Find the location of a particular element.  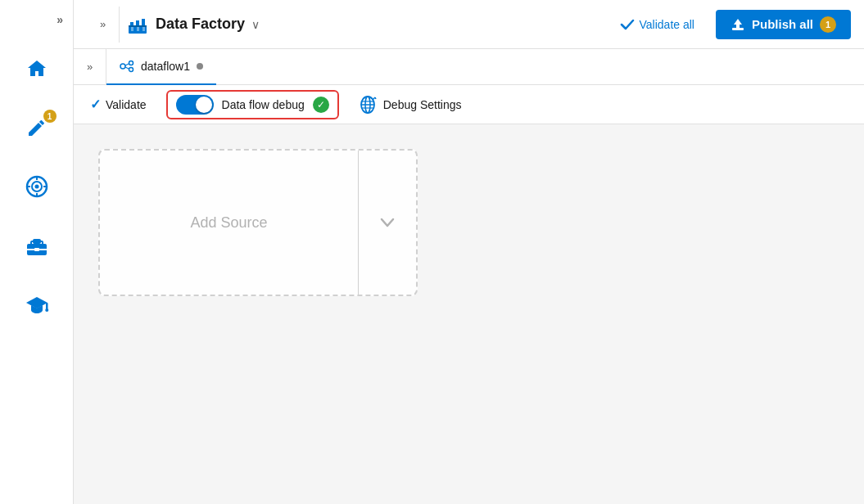

toolbox-icon is located at coordinates (37, 245).